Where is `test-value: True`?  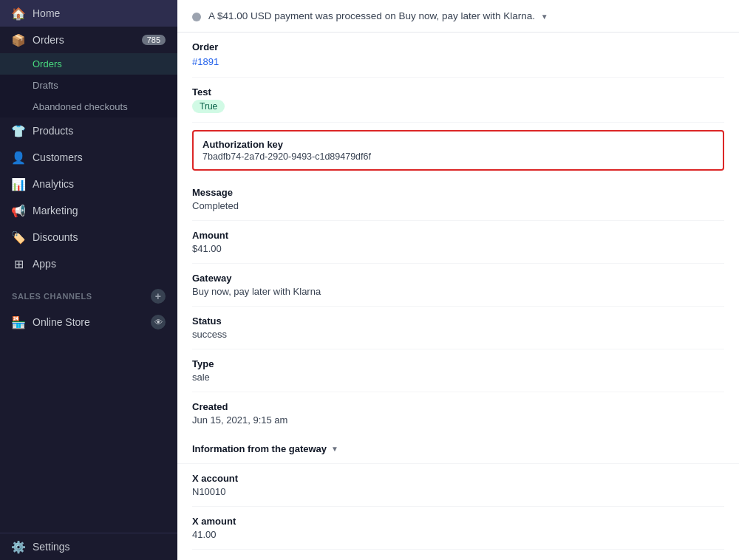 test-value: True is located at coordinates (458, 106).